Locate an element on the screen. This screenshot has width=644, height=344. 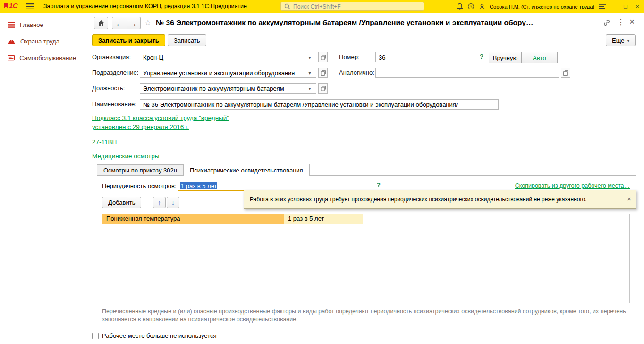
organization-combobox: Крон-Ц ▾ is located at coordinates (228, 57).